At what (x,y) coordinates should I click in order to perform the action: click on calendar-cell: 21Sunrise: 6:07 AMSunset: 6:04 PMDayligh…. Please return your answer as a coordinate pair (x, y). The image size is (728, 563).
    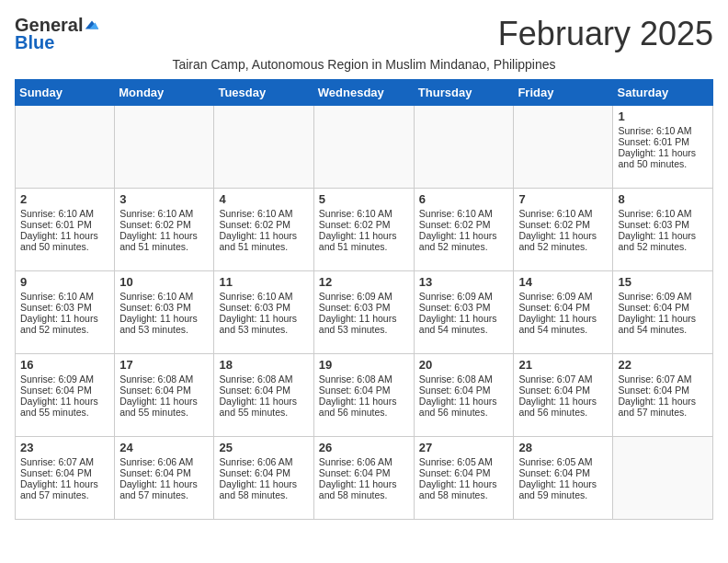
    Looking at the image, I should click on (563, 396).